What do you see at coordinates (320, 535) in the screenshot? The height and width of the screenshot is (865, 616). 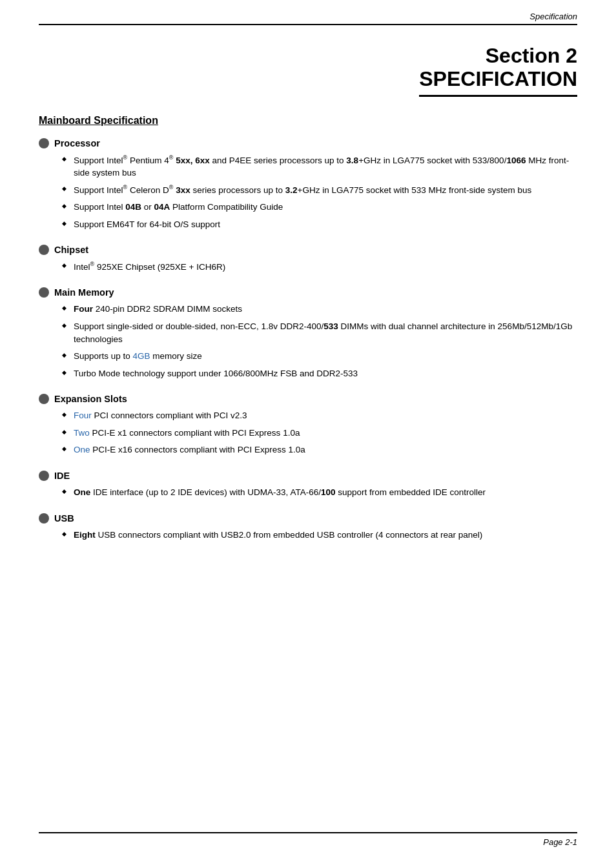 I see `spec-list-5: Eight USB connectors compliant with USB2…` at bounding box center [320, 535].